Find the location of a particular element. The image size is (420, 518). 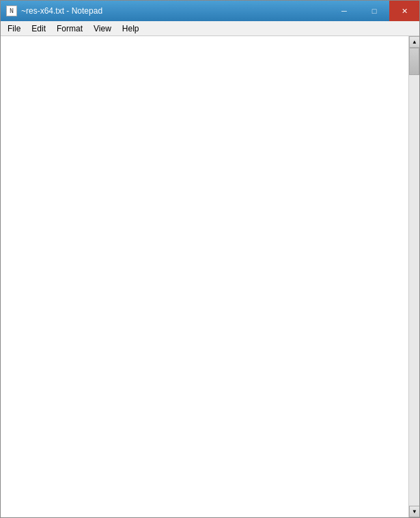

menu-format: Format is located at coordinates (70, 29).